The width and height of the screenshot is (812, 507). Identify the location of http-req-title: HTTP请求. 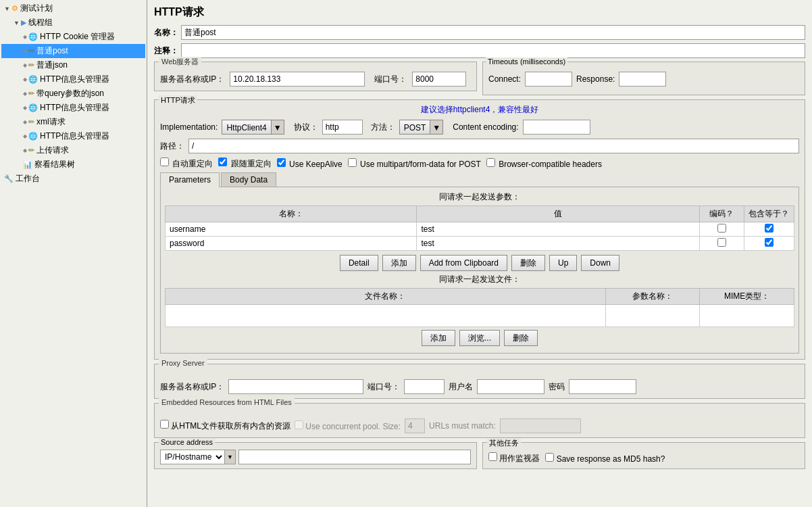
(178, 100).